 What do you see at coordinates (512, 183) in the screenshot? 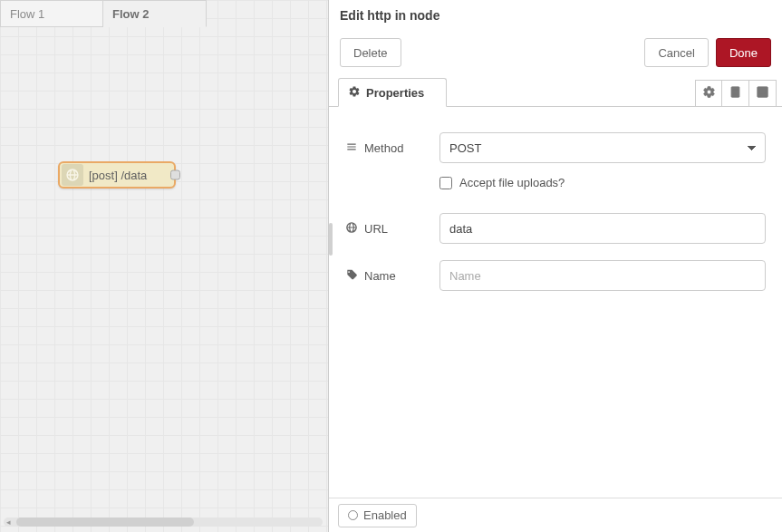
I see `accept-file-uploads-label: Accept file uploads?` at bounding box center [512, 183].